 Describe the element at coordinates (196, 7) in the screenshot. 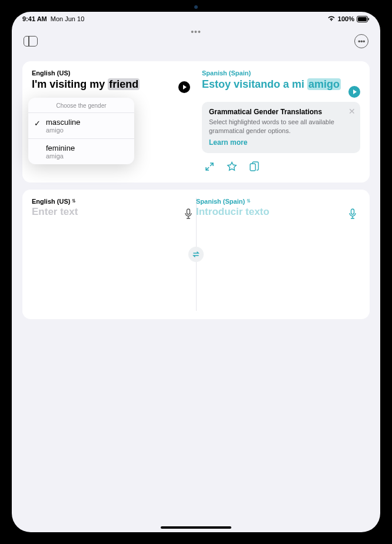

I see `camera-dot` at that location.